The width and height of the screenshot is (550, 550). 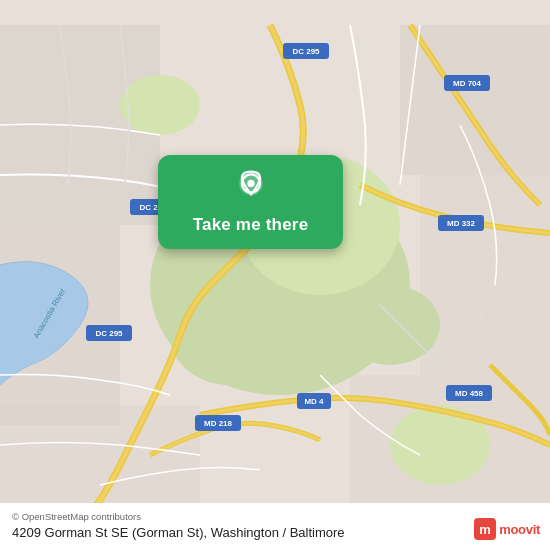 What do you see at coordinates (470, 394) in the screenshot?
I see `svg-text: MD 458` at bounding box center [470, 394].